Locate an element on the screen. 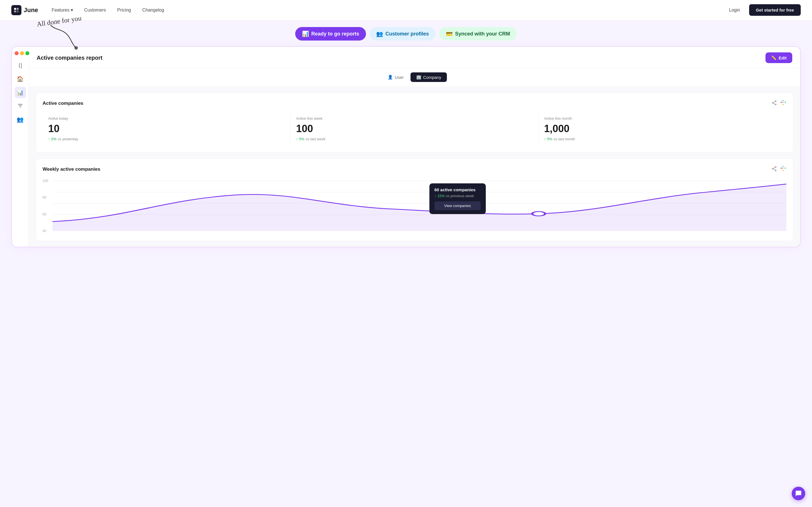 The height and width of the screenshot is (507, 812). logo-text: June is located at coordinates (31, 10).